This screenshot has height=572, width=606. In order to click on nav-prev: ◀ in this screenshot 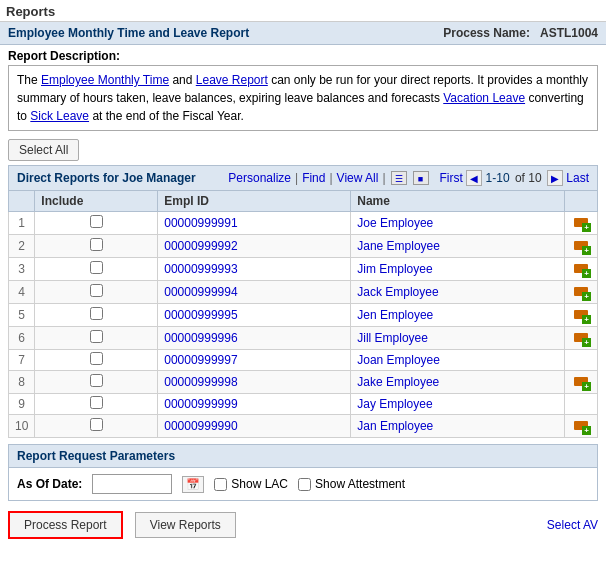, I will do `click(474, 178)`.